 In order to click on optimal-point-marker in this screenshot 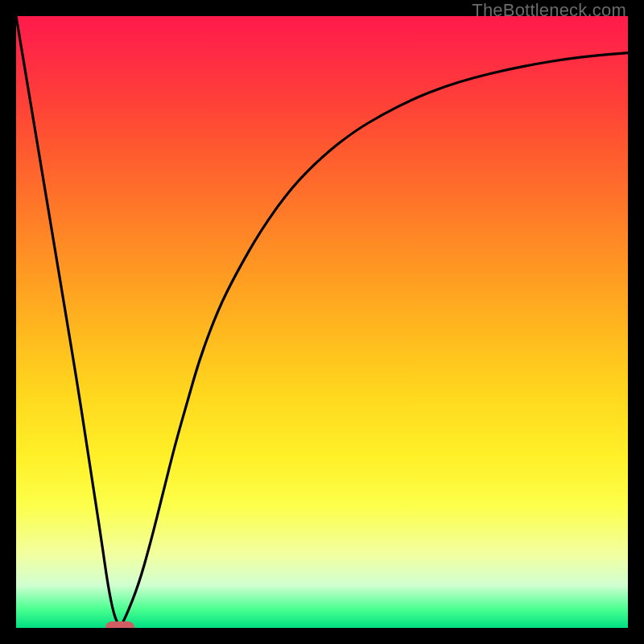, I will do `click(120, 625)`.